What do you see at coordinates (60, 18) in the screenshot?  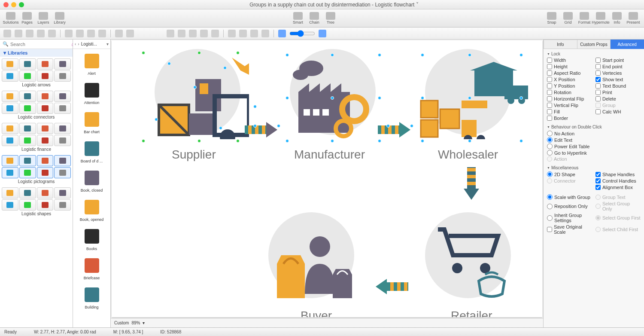 I see `library-button: Library` at bounding box center [60, 18].